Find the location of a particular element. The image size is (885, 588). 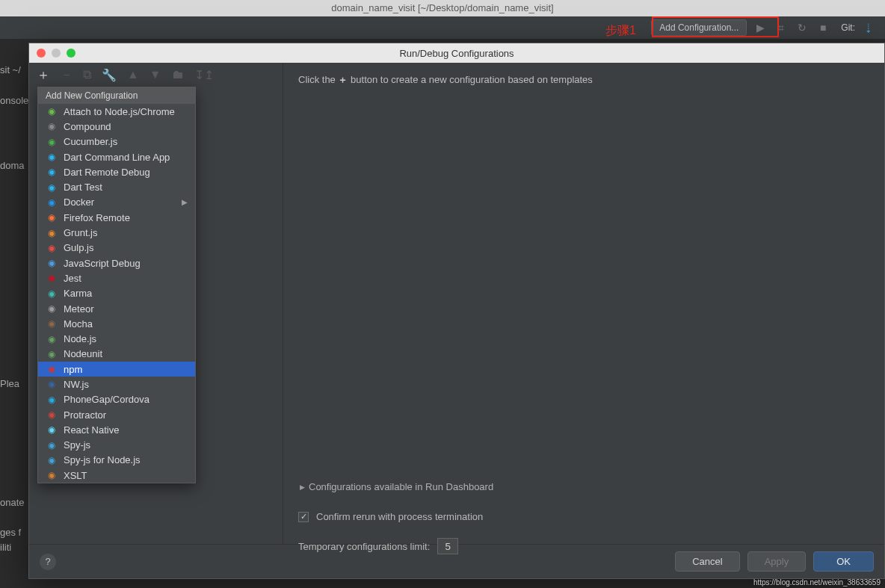

config-type-nw-js: ◉NW.js is located at coordinates (117, 384).